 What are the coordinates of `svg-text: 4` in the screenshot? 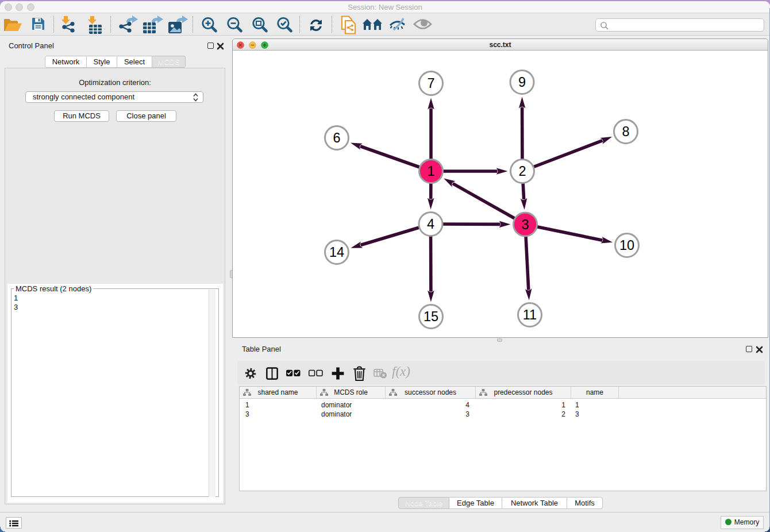 It's located at (431, 224).